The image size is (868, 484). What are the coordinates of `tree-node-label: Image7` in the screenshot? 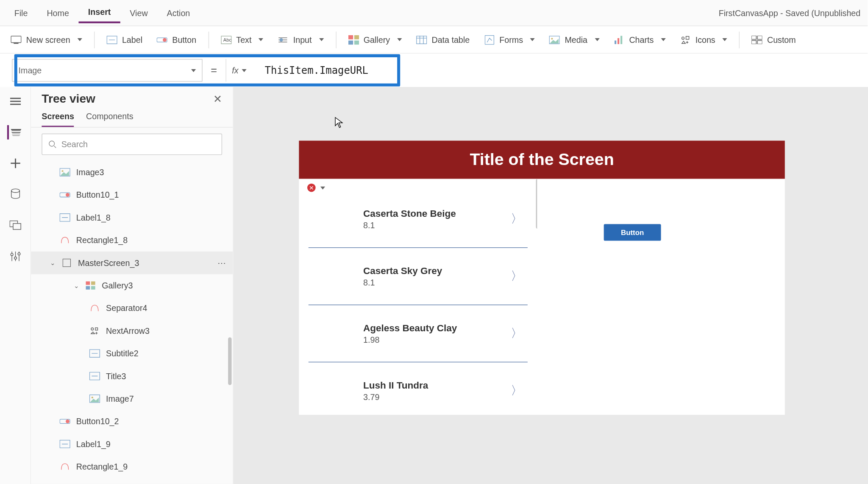 It's located at (120, 399).